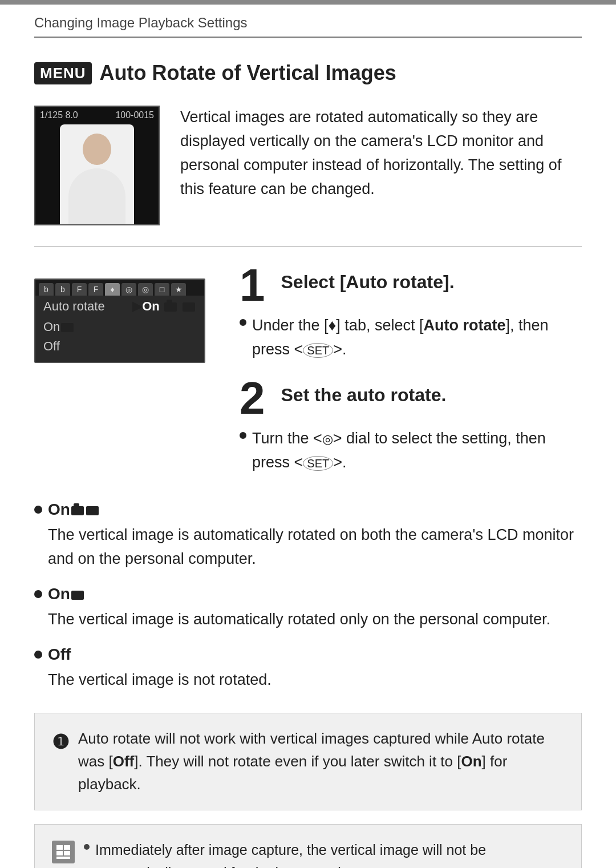 The image size is (616, 868). What do you see at coordinates (145, 289) in the screenshot?
I see `menu-tab-7: ◎` at bounding box center [145, 289].